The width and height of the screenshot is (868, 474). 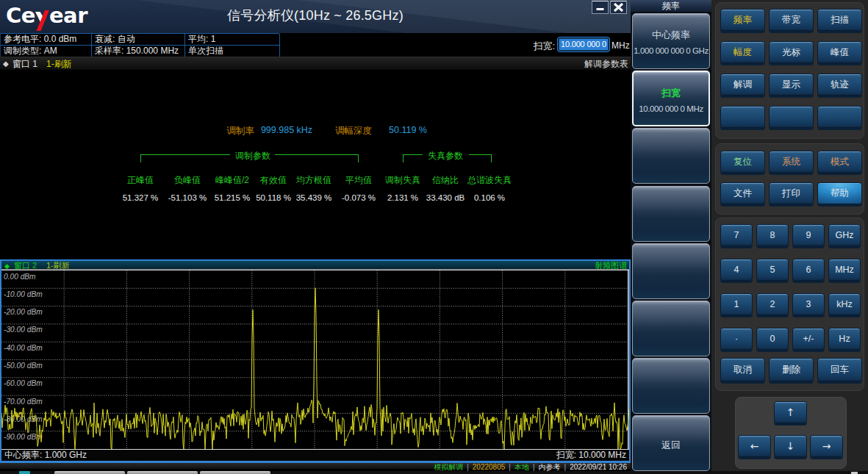 I want to click on key-display: 显示, so click(x=791, y=85).